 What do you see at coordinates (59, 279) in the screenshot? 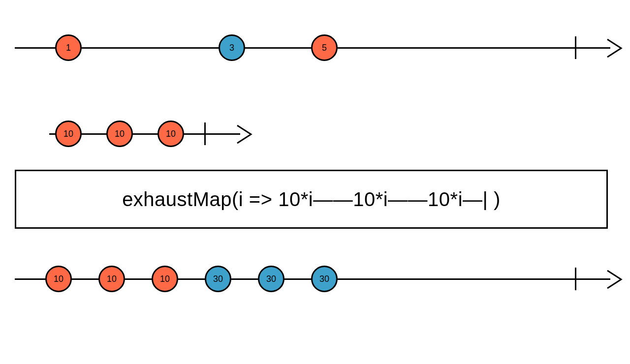
I see `output-marble-1: 10` at bounding box center [59, 279].